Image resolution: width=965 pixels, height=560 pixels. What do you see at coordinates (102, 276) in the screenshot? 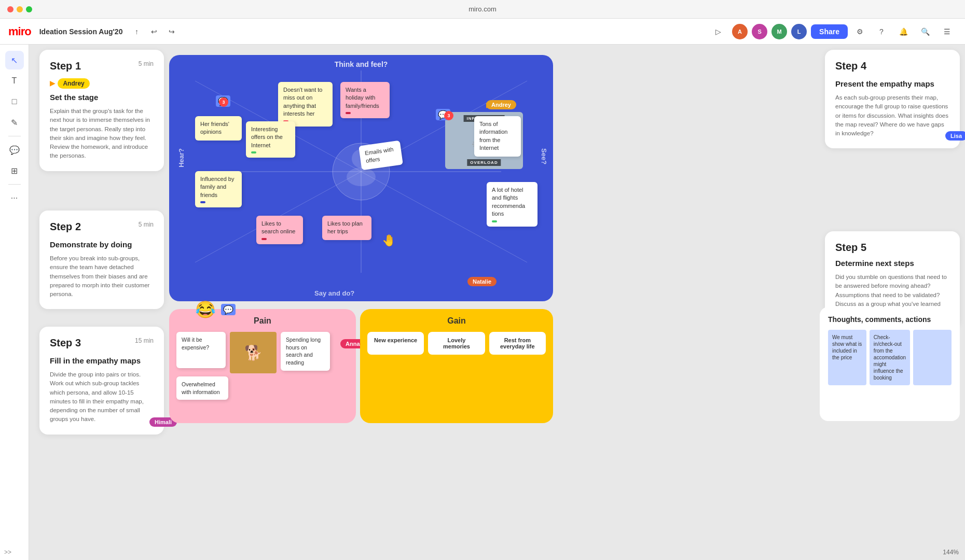
I see `step2-body: Before you break into sub-groups, ensure…` at bounding box center [102, 276].